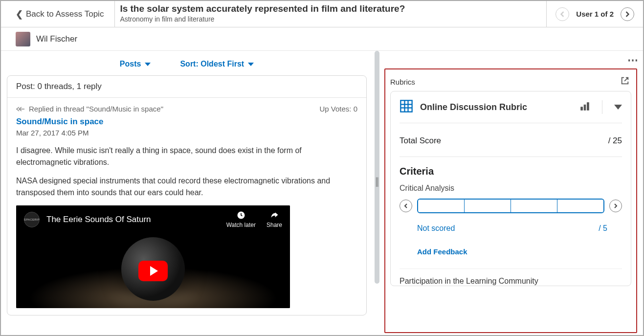  I want to click on page-header: ❮ Back to Assess Topic Is the solar syst…, so click(322, 14).